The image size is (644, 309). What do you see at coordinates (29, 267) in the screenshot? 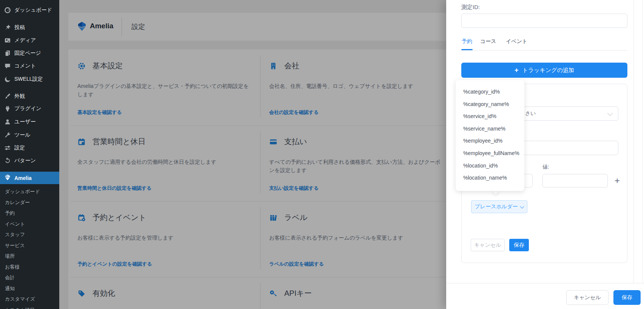
I see `submenu-item-customers: お客様` at bounding box center [29, 267].